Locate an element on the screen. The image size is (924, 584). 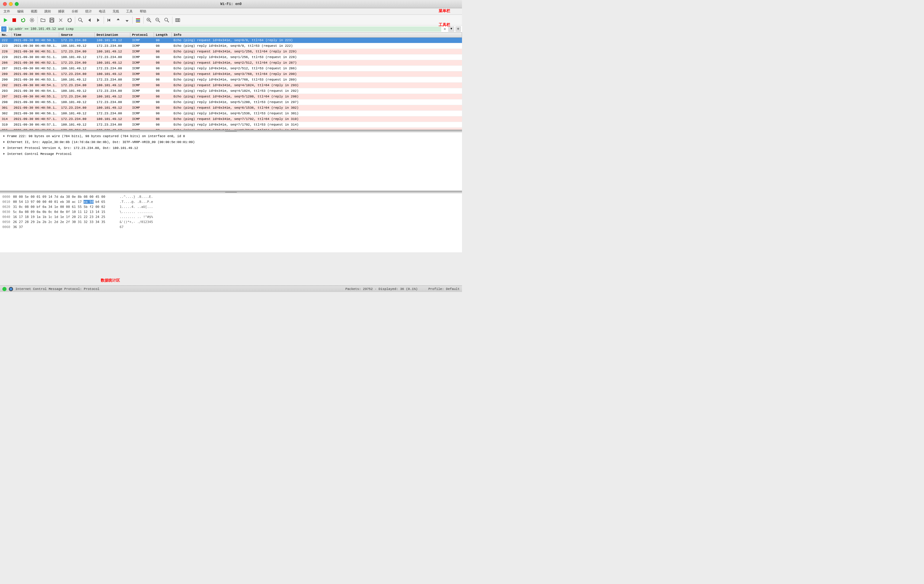
packets-container: 2222021-09-30 06:40:50.154798172.23.234.… is located at coordinates (231, 84).